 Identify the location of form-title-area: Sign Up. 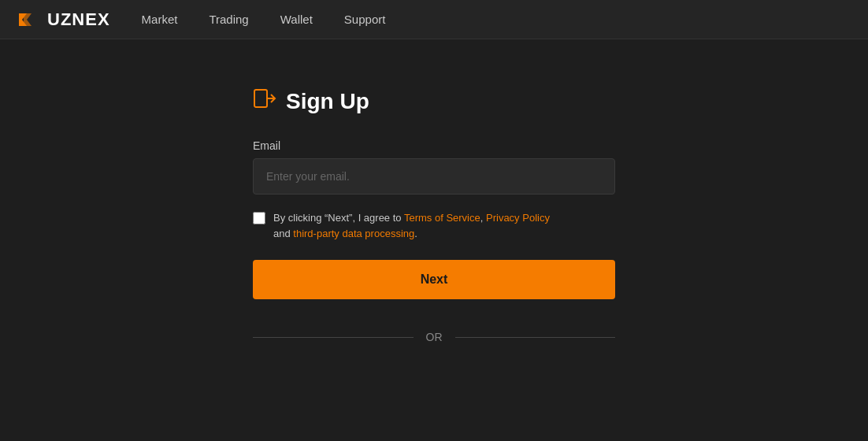
(434, 101).